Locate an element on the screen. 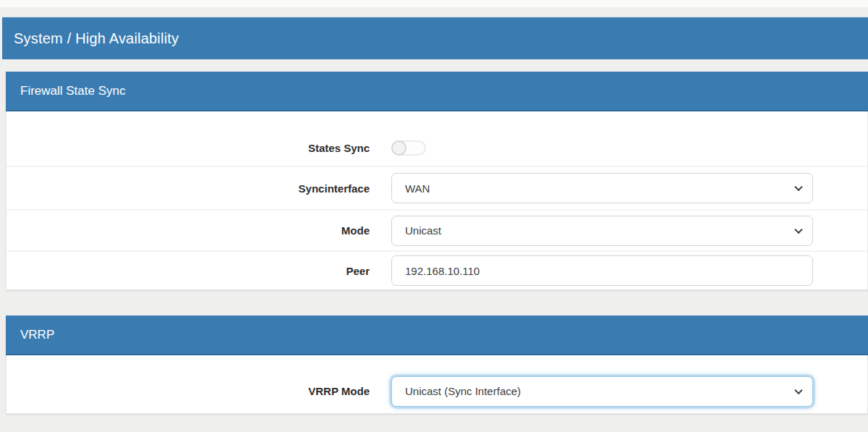  peer-label: Peer is located at coordinates (188, 271).